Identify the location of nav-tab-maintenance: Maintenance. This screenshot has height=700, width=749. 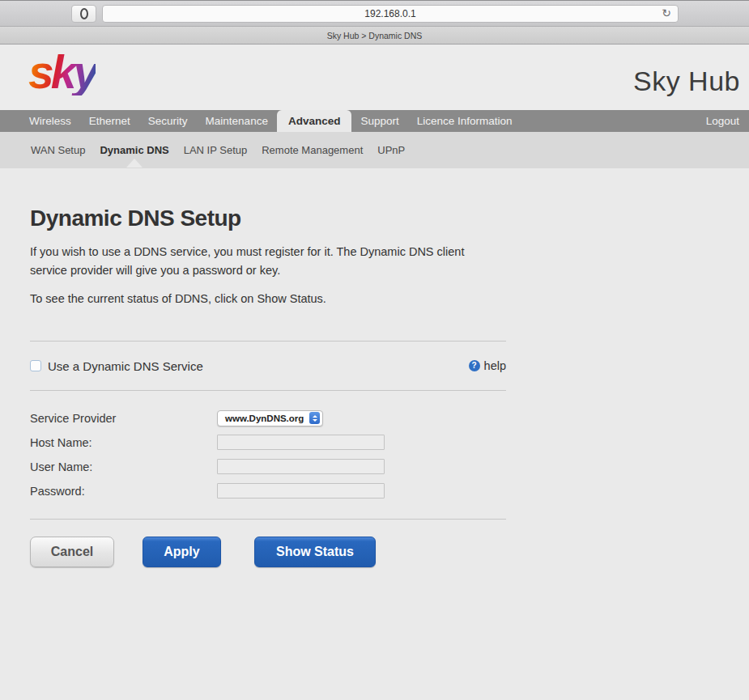
(236, 121).